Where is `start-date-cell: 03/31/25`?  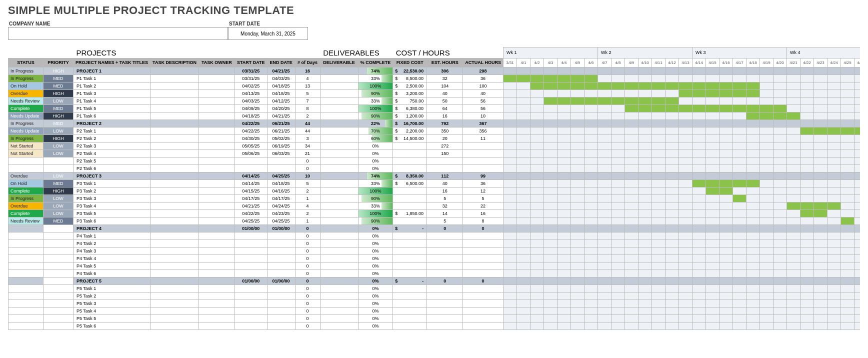
start-date-cell: 03/31/25 is located at coordinates (251, 78).